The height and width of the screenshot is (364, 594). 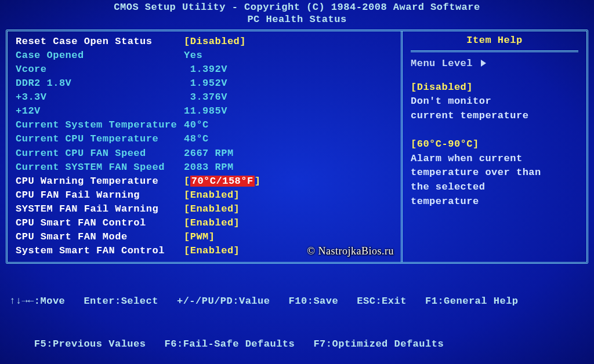 I want to click on setting-label: CPU FAN Fail Warning, so click(x=100, y=195).